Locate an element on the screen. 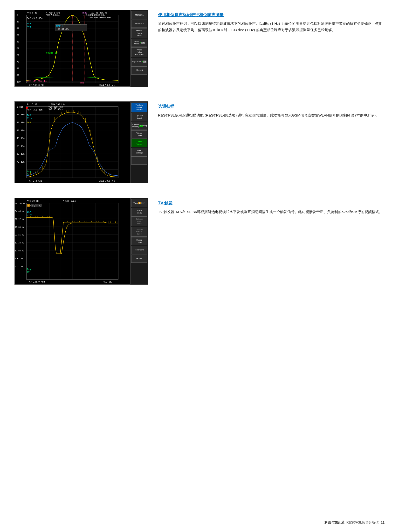 The width and height of the screenshot is (399, 532). svg-text: TV is located at coordinates (28, 272).